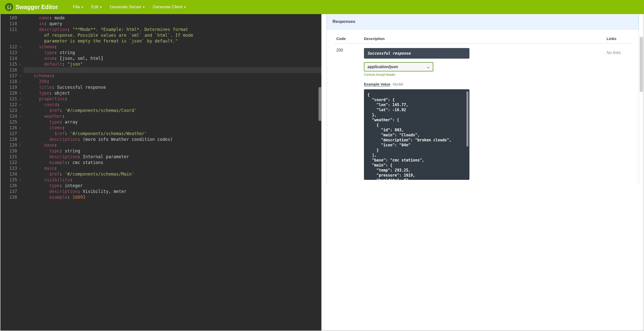 This screenshot has width=644, height=331. I want to click on response-code: 200, so click(350, 50).